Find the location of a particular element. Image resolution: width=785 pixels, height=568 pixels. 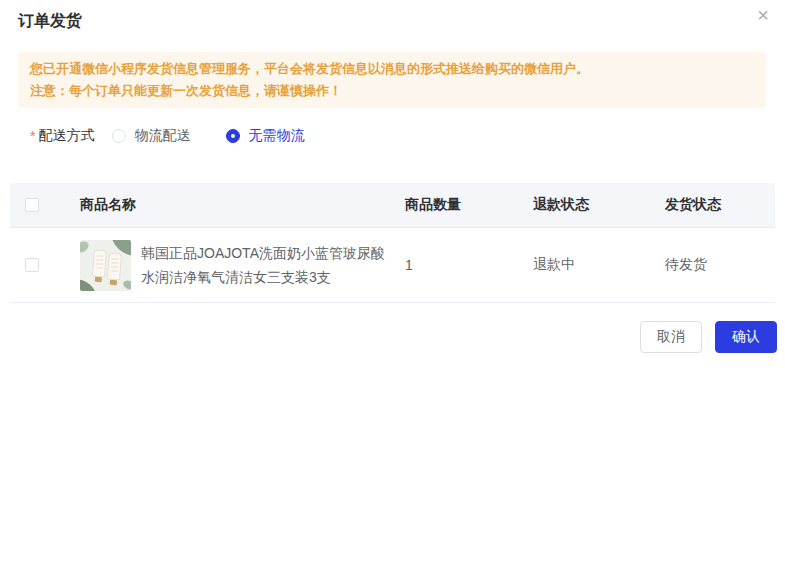

table-row: 韩国正品JOAJOTA洗面奶小蓝管玻尿酸水润洁净氧气清洁女三支装3支 1 退款中… is located at coordinates (392, 266).